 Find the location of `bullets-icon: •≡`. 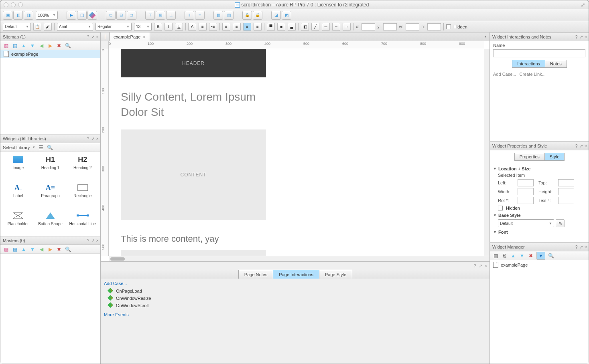

bullets-icon: •≡ is located at coordinates (213, 27).